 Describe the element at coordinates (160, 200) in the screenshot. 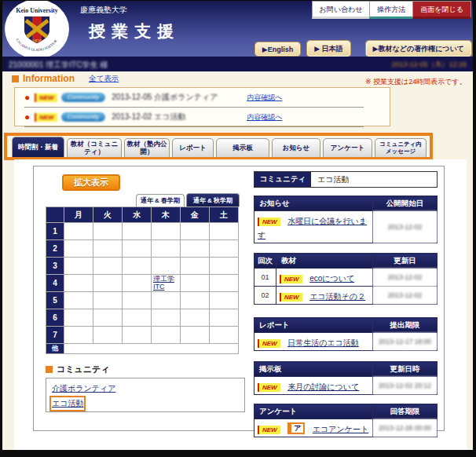

I see `tab-spring-term: 通年 & 春学期` at that location.